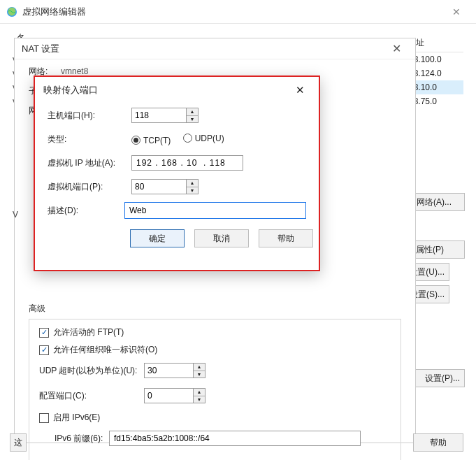 Image resolution: width=476 pixels, height=460 pixels. Describe the element at coordinates (238, 12) in the screenshot. I see `main-titlebar: 虚拟网络编辑器 ✕` at that location.